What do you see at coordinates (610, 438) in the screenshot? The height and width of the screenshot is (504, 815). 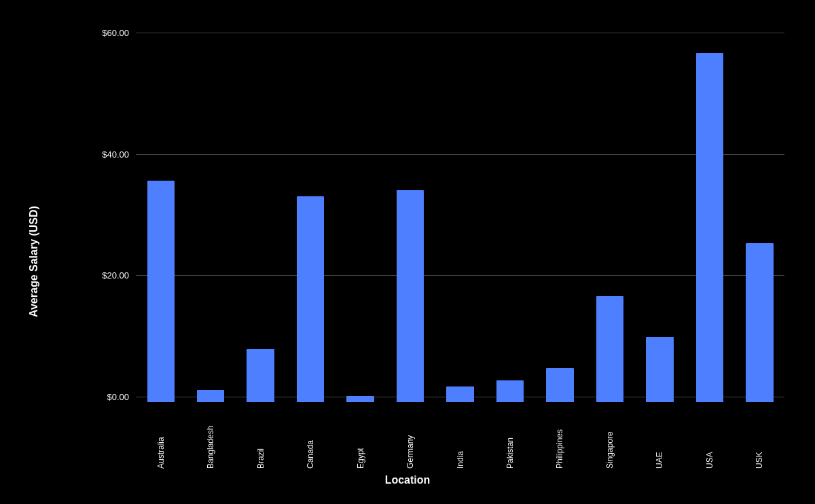 I see `x-label-group: Singapore` at bounding box center [610, 438].